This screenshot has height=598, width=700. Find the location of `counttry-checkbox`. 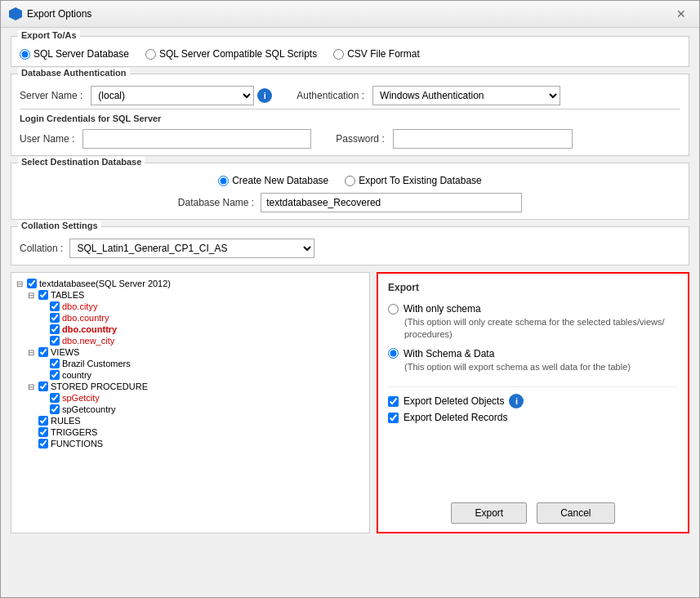

counttry-checkbox is located at coordinates (55, 329).